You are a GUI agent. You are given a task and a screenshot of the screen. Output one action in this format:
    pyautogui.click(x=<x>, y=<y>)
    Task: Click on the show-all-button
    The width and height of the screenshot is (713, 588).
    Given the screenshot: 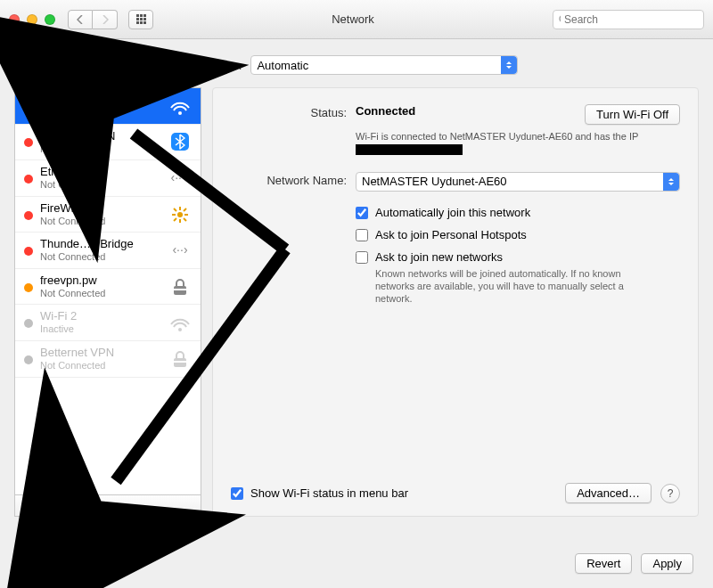 What is the action you would take?
    pyautogui.click(x=141, y=20)
    